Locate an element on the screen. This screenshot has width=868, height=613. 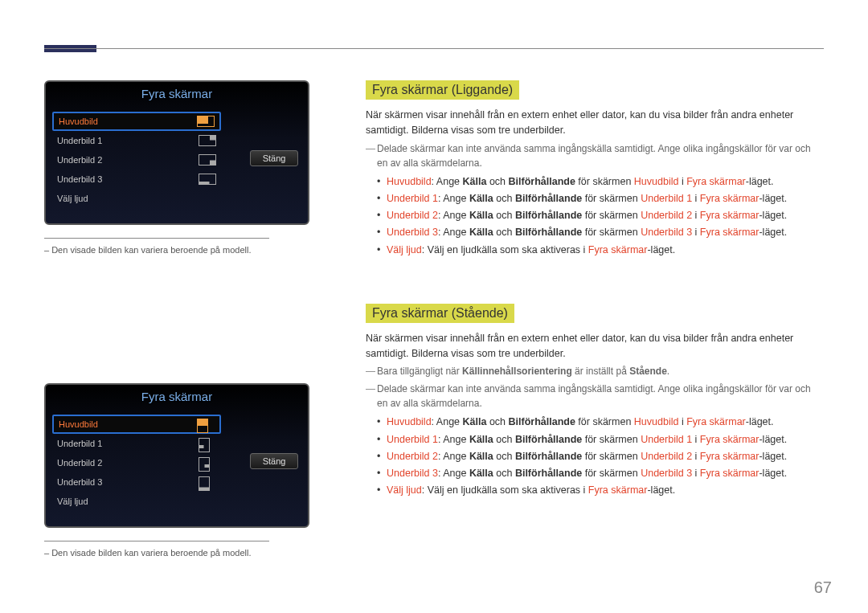
page-number: 67 is located at coordinates (823, 588).